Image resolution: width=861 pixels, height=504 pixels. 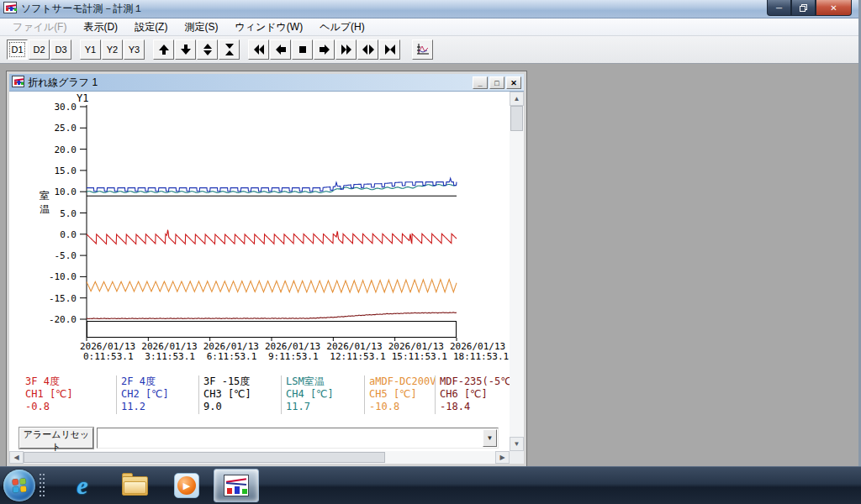 I want to click on active-app-icon, so click(x=236, y=486).